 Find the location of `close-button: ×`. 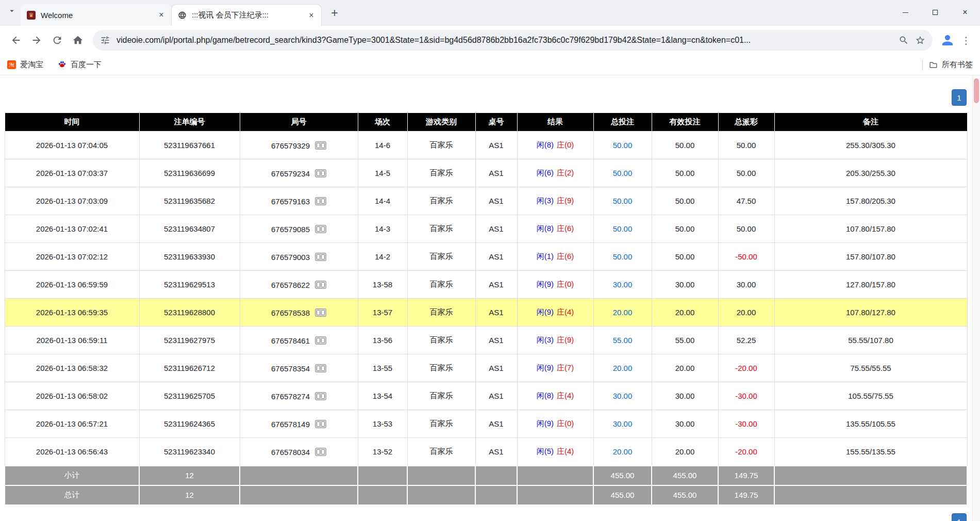

close-button: × is located at coordinates (965, 12).